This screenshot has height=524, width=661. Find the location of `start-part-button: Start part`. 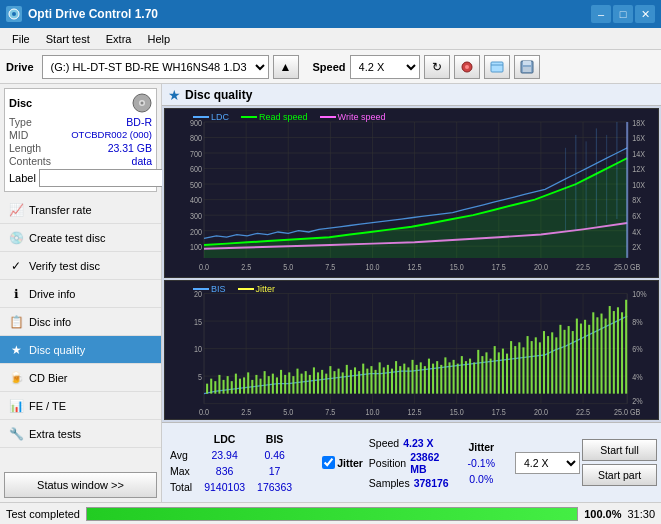

start-part-button: Start part is located at coordinates (620, 475).